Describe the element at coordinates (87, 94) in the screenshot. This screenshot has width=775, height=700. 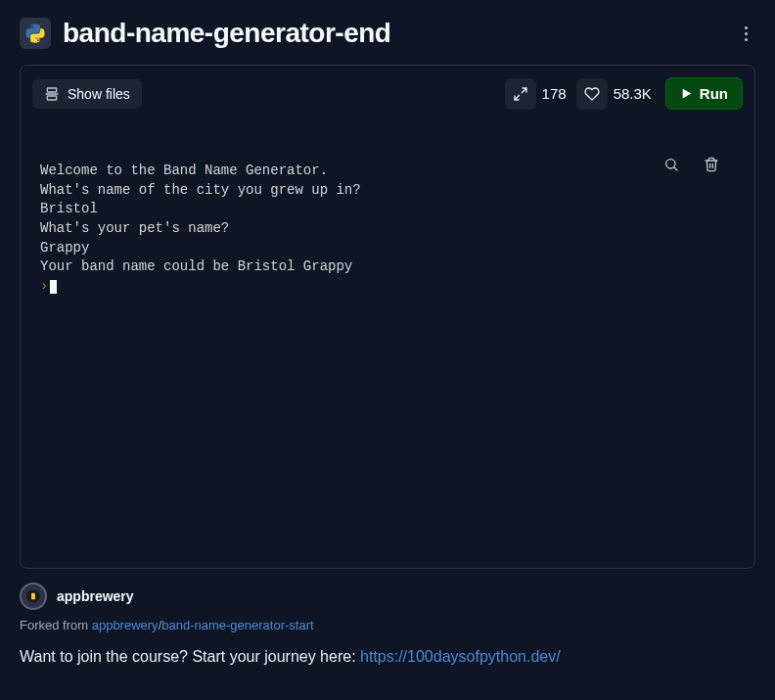
I see `show-files-button: Show files` at that location.